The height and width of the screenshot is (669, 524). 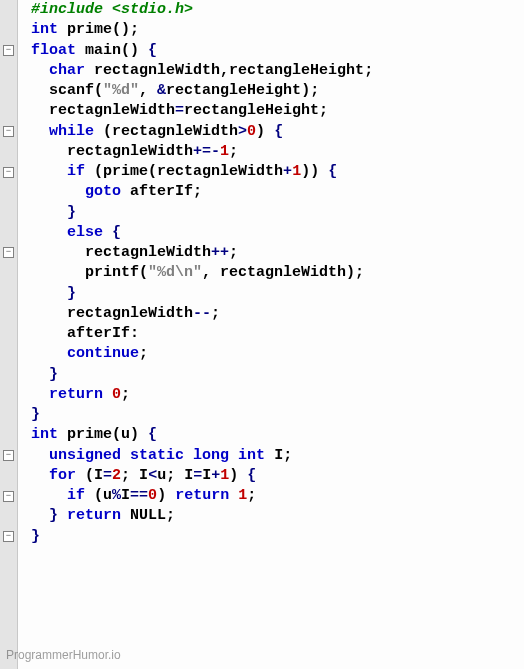 What do you see at coordinates (216, 152) in the screenshot?
I see `token-op: -` at bounding box center [216, 152].